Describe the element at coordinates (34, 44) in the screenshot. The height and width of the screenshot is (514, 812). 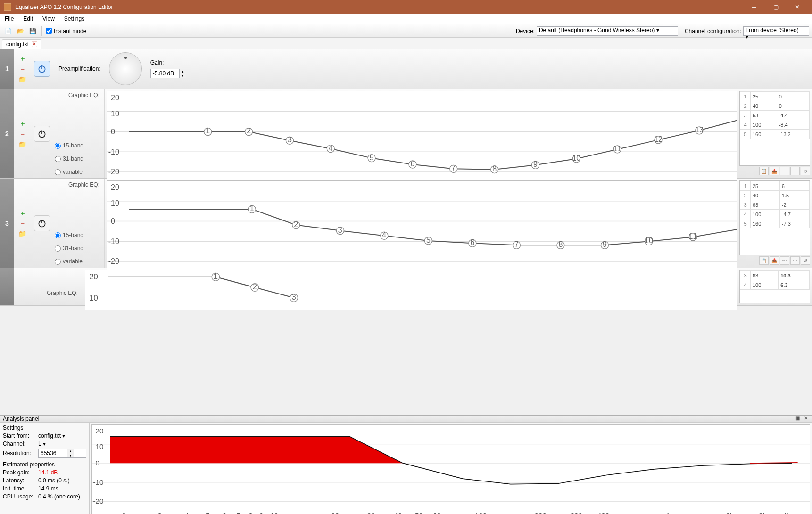
I see `tab-close-icon: ×` at that location.